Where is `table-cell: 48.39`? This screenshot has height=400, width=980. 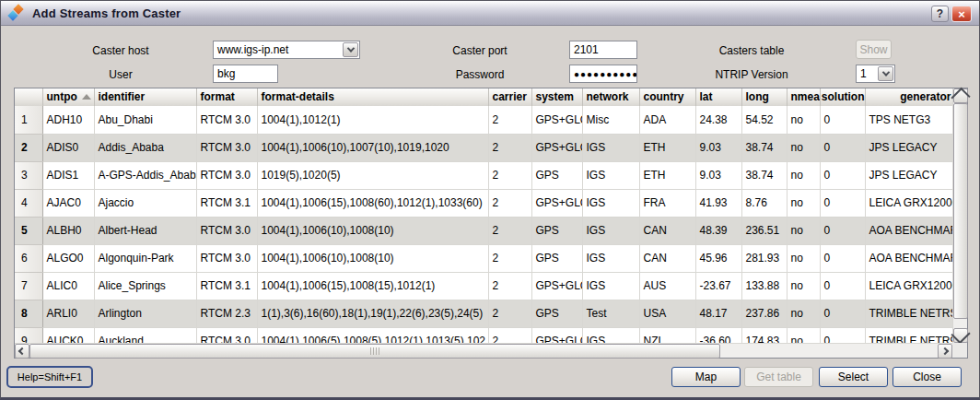
table-cell: 48.39 is located at coordinates (718, 230).